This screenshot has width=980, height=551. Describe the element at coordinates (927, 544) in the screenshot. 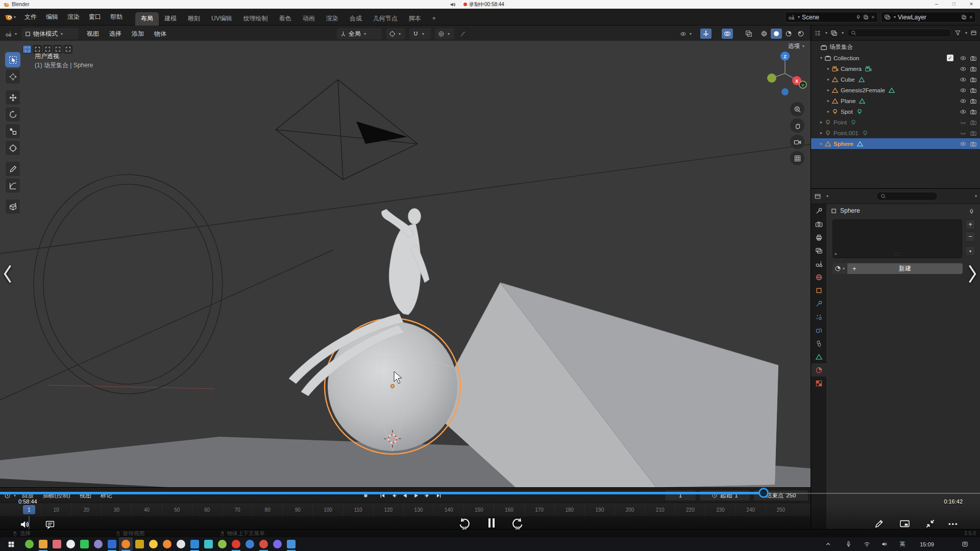

I see `clock: 15:09` at that location.